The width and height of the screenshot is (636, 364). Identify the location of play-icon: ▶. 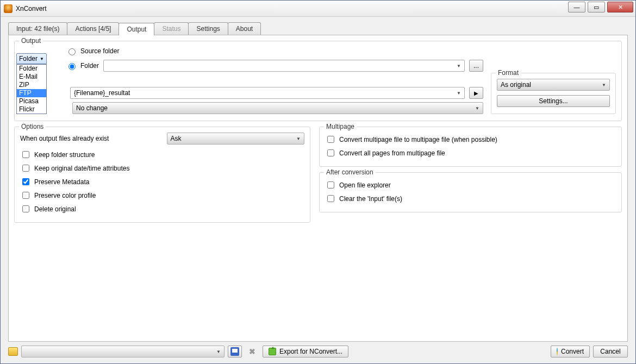
(476, 93).